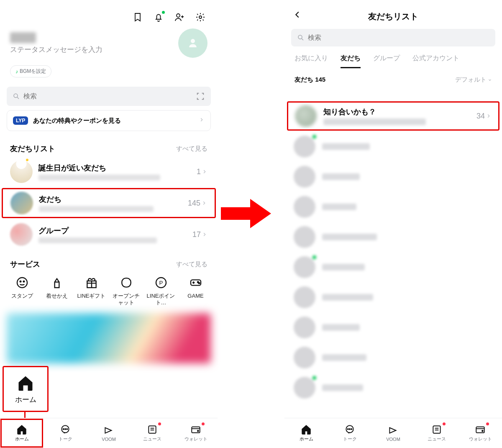 The height and width of the screenshot is (448, 502). Describe the element at coordinates (109, 234) in the screenshot. I see `groups-row: グループ 17` at that location.